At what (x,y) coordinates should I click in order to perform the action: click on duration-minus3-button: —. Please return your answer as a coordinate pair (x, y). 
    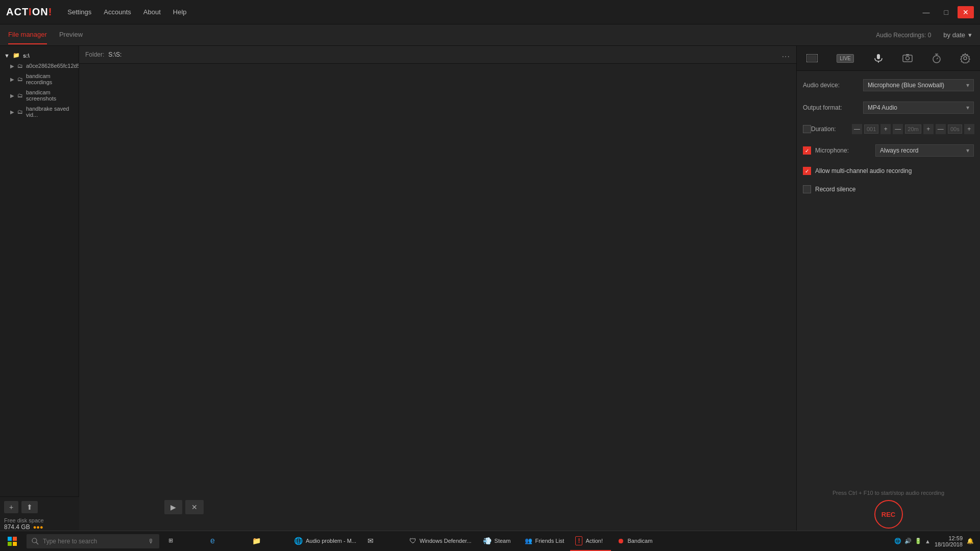
    Looking at the image, I should click on (941, 129).